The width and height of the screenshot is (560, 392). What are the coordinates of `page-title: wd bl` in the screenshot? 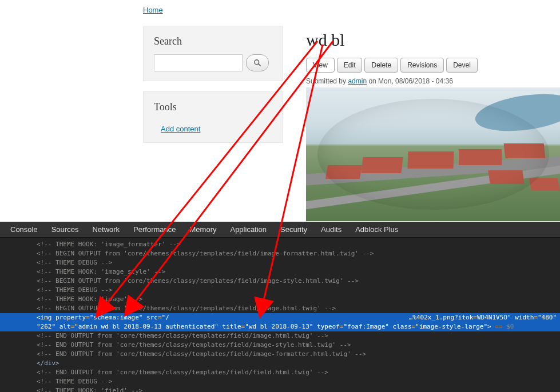 It's located at (433, 40).